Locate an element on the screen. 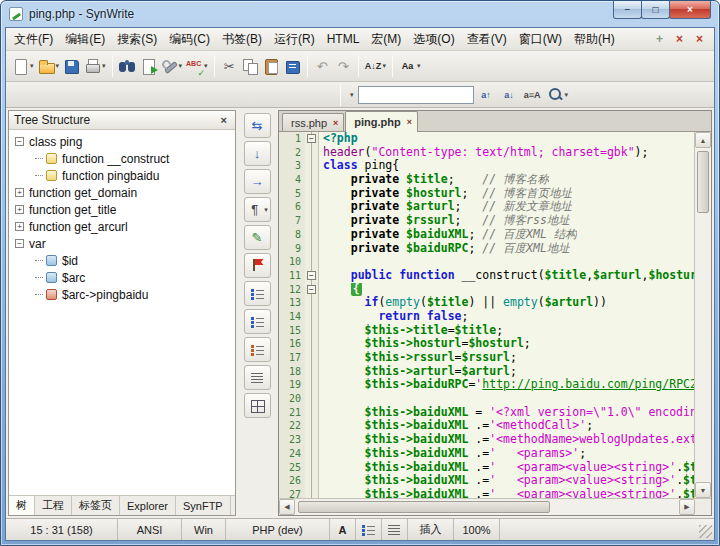  scroll-left-icon: ◀ is located at coordinates (287, 507).